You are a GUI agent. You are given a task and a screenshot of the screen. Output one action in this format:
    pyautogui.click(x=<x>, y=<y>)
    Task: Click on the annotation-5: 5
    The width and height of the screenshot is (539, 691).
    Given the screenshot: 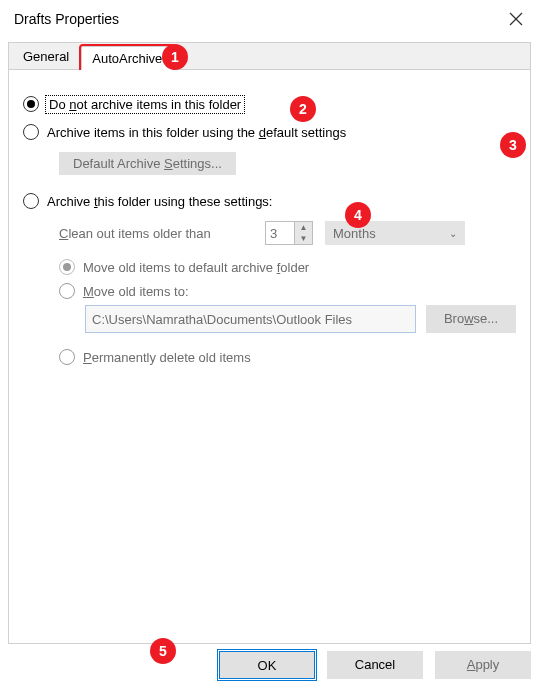 What is the action you would take?
    pyautogui.click(x=163, y=651)
    